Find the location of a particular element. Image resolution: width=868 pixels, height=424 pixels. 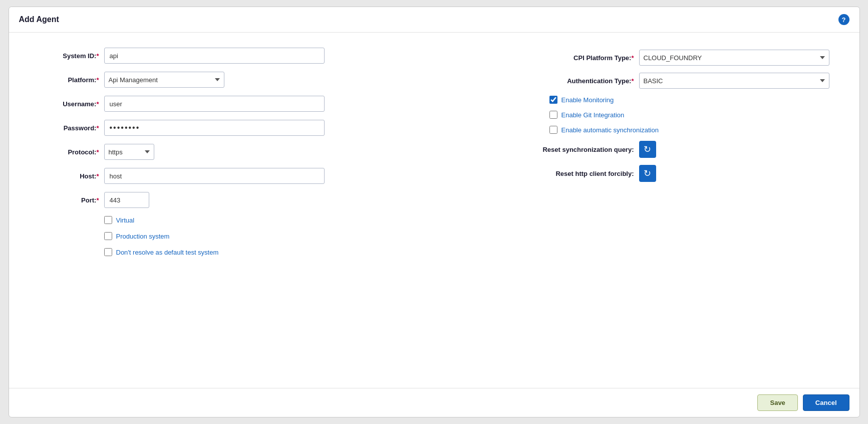

enable-monitoring-label: Enable Monitoring is located at coordinates (588, 100).